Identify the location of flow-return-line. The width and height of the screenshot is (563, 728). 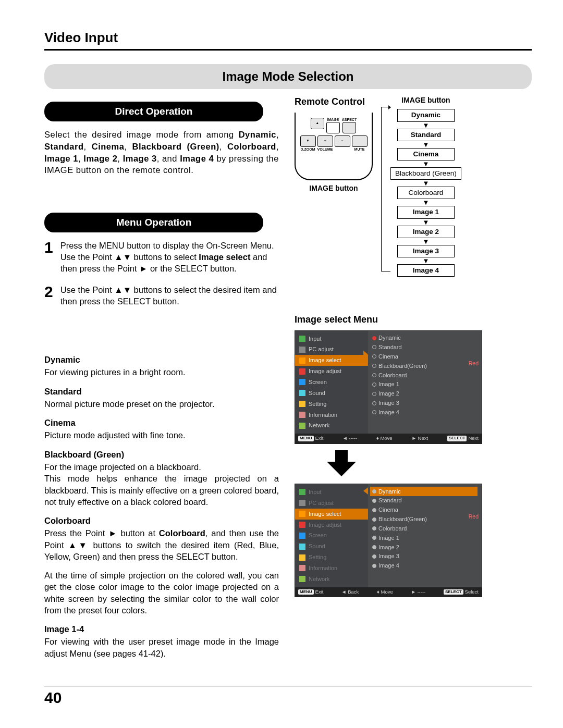
(386, 189).